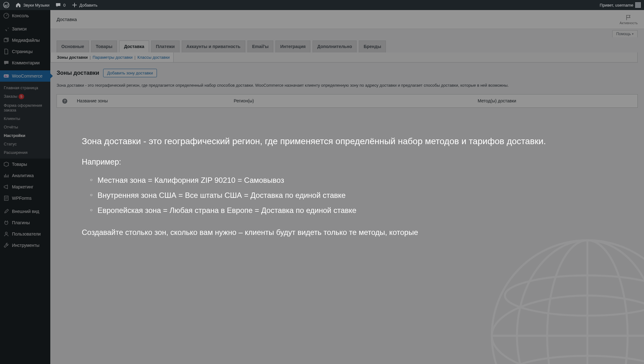 This screenshot has width=644, height=364. I want to click on submenu-customers: Клиенты, so click(25, 119).